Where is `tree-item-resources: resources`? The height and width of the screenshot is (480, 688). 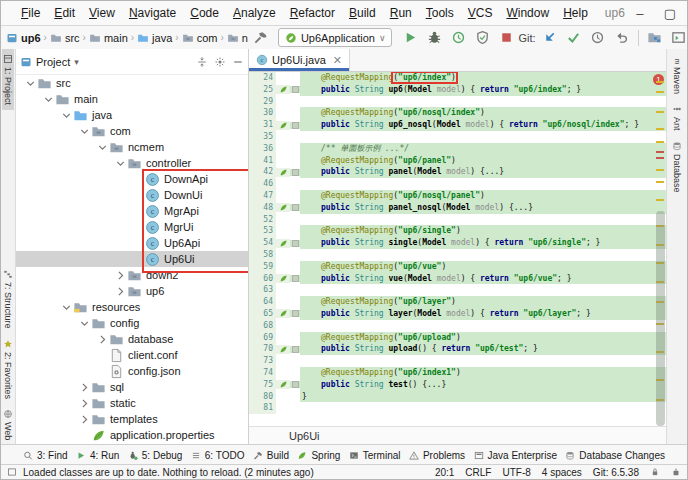
tree-item-resources: resources is located at coordinates (132, 307).